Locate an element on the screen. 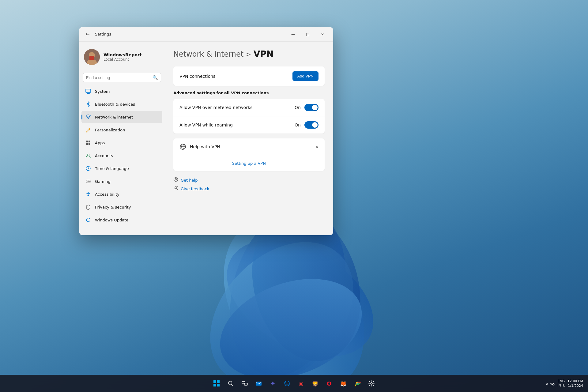 The image size is (588, 392). maximize-button: □ is located at coordinates (308, 34).